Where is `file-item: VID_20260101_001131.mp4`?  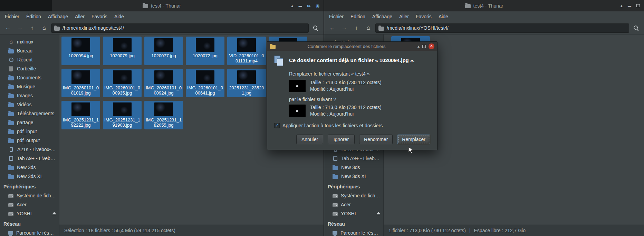 file-item: VID_20260101_001131.mp4 is located at coordinates (247, 51).